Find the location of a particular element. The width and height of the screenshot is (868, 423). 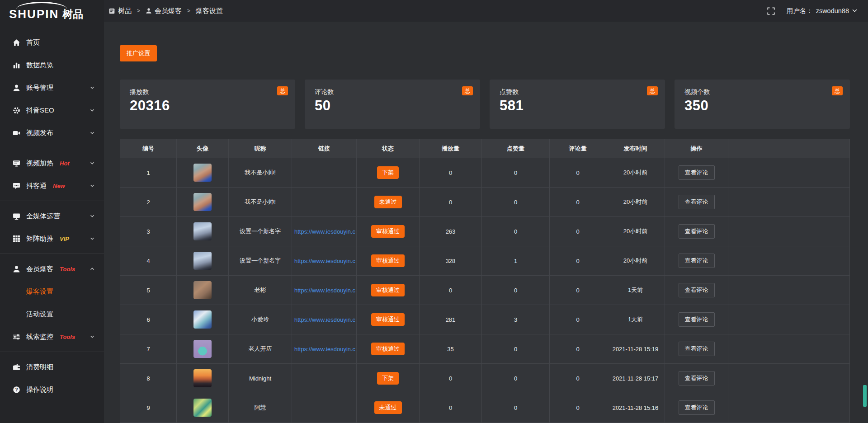

user-menu: 用户名：zswodun88 is located at coordinates (822, 11).